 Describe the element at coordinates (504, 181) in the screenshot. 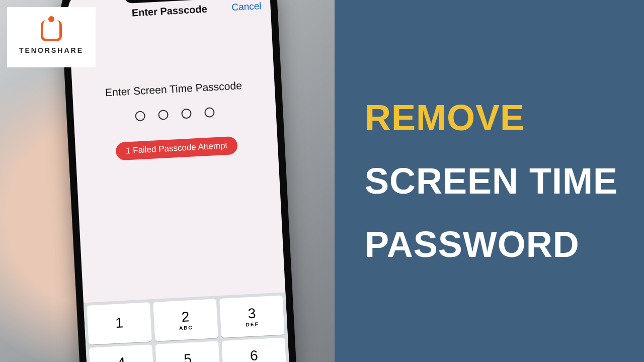

I see `headline-line-2: SCREEN TIME` at that location.